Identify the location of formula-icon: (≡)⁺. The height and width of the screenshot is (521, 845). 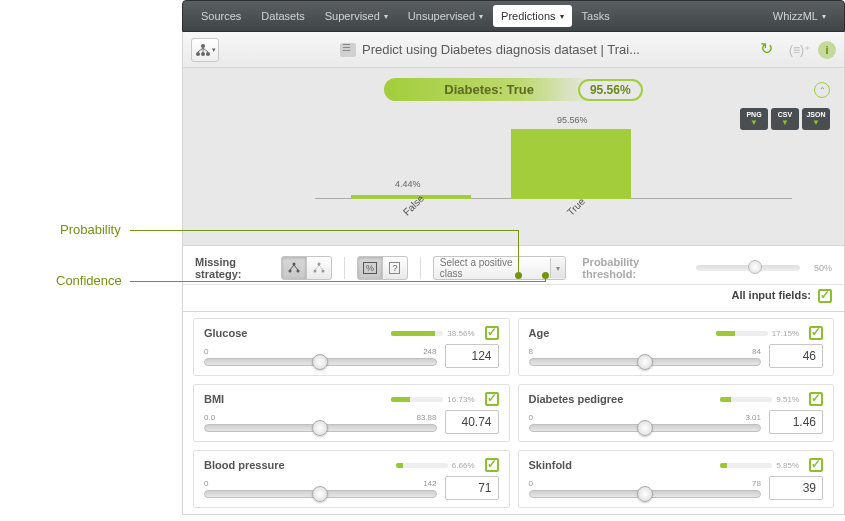
(800, 50).